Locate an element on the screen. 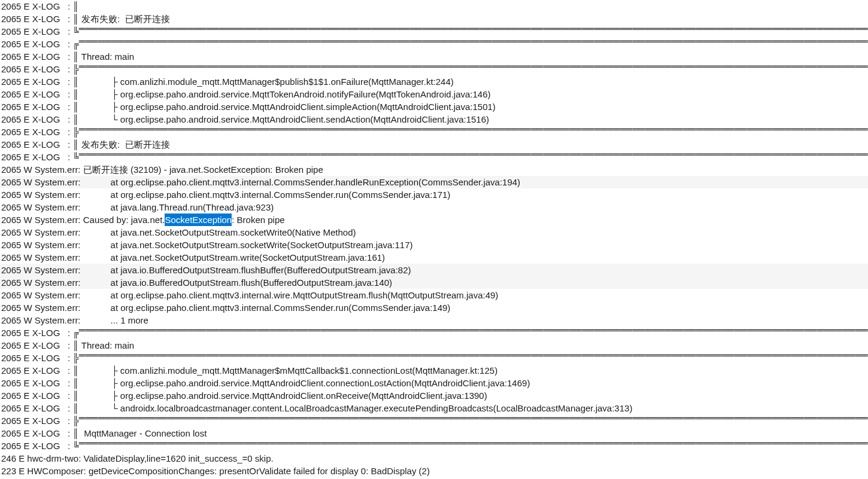 This screenshot has width=868, height=479. log-prefix: 246 E hwc-drm-two: is located at coordinates (41, 458).